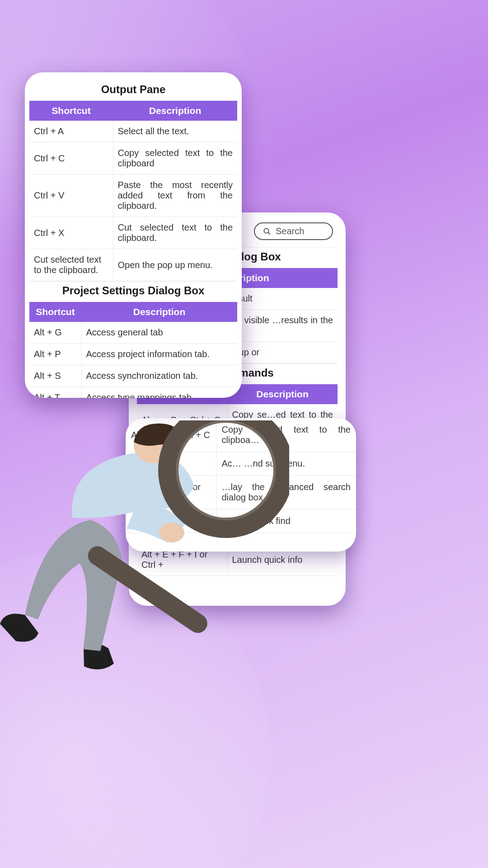  Describe the element at coordinates (133, 191) in the screenshot. I see `table-output-pane: Shortcut Description Ctrl + ASelect all …` at that location.